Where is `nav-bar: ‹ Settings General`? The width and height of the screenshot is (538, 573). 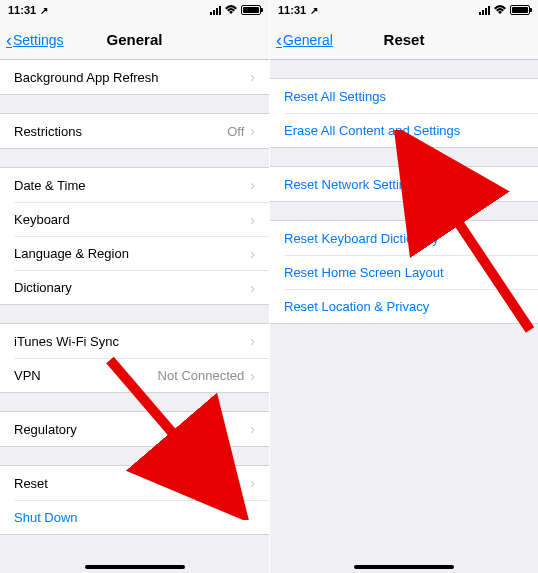 nav-bar: ‹ Settings General is located at coordinates (134, 40).